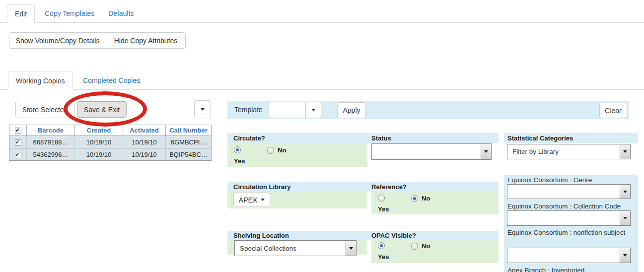 The height and width of the screenshot is (272, 644). Describe the element at coordinates (189, 131) in the screenshot. I see `column-header-call-number: Call Number` at that location.